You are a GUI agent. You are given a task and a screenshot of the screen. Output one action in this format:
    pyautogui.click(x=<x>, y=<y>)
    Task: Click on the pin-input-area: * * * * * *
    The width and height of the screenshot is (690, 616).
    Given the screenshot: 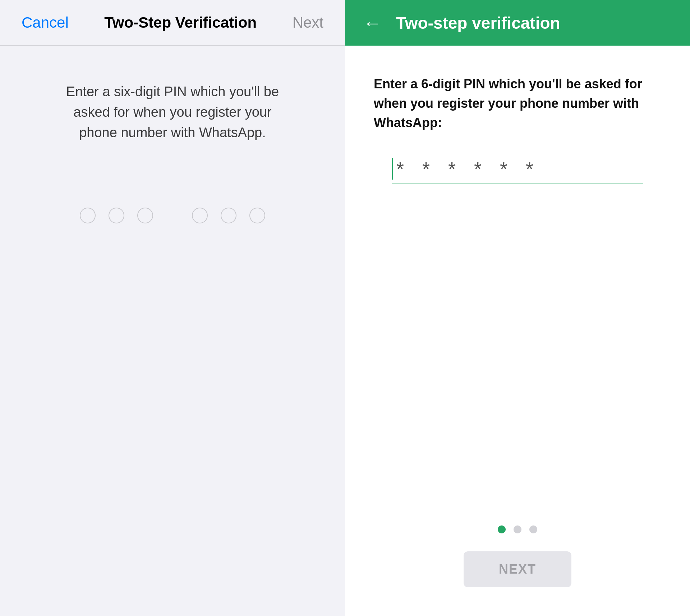 What is the action you would take?
    pyautogui.click(x=518, y=169)
    